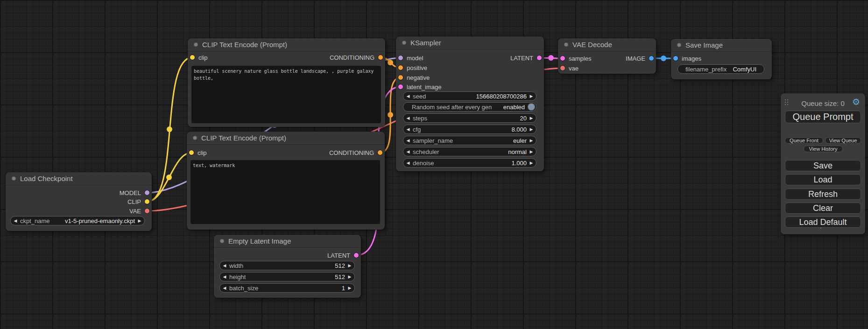  What do you see at coordinates (420, 87) in the screenshot?
I see `port-input-latent-image: latent_image` at bounding box center [420, 87].